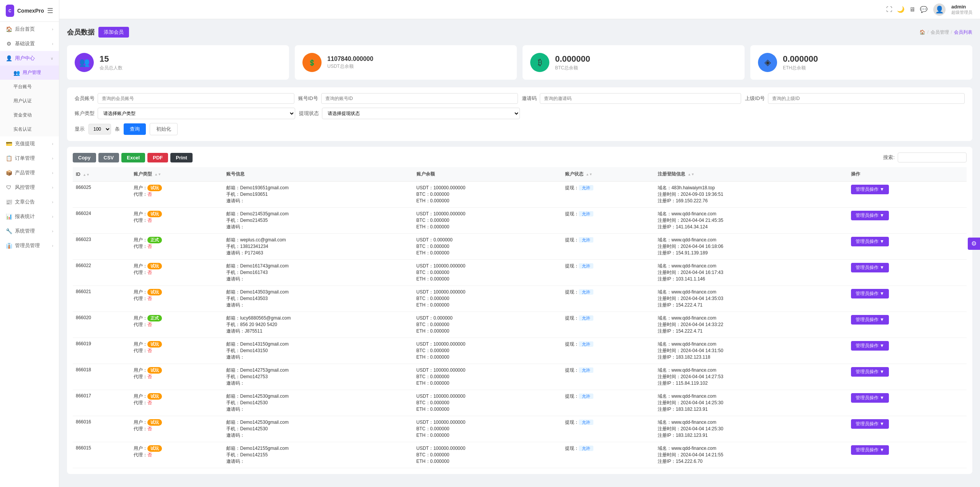  Describe the element at coordinates (488, 195) in the screenshot. I see `cell-balance-0: USDT：100000.000000 BTC：0.000000 ETH：0.00…` at that location.